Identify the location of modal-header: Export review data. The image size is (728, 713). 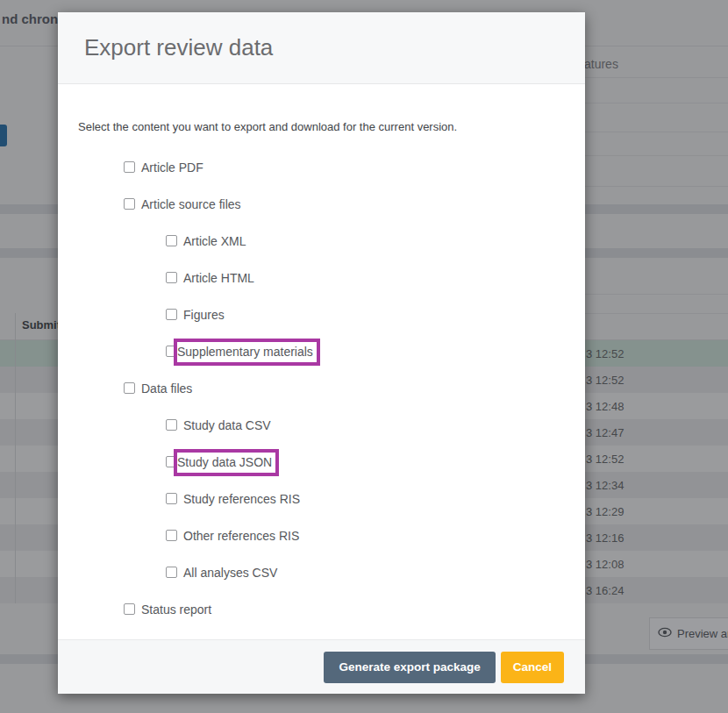
(321, 48).